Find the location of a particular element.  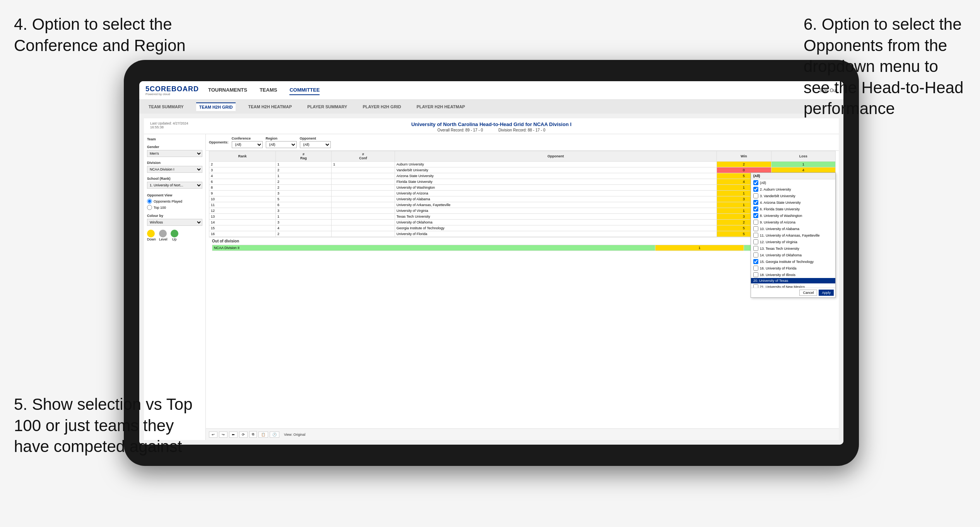

table-row: 2 1 1 Auburn University 2 1 is located at coordinates (522, 165).